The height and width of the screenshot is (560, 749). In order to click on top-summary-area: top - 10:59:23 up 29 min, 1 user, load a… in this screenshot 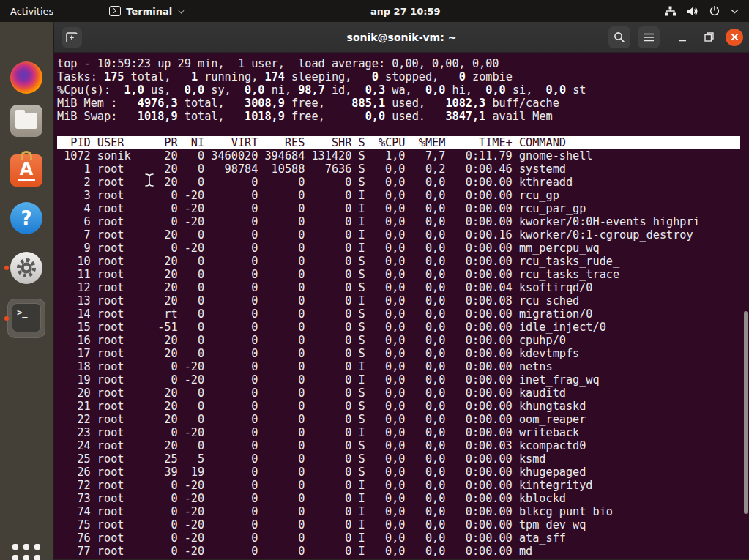, I will do `click(403, 90)`.